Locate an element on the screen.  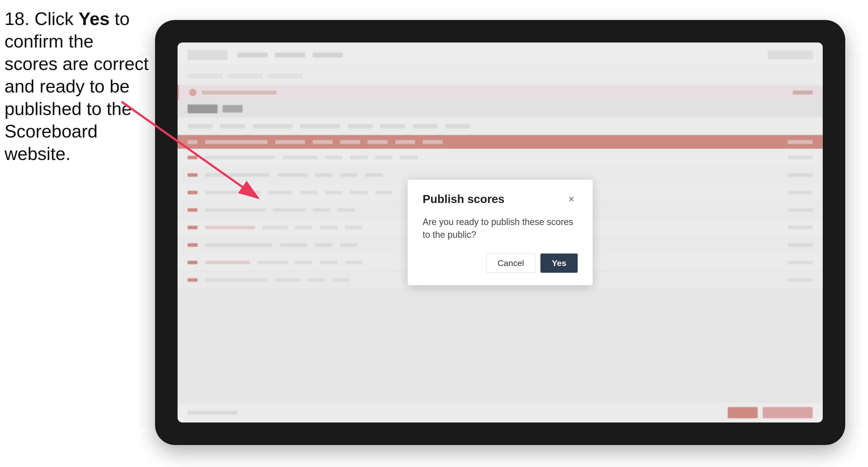
instruction-text: 18. Click Yes to confirm the scores are … is located at coordinates (77, 86).